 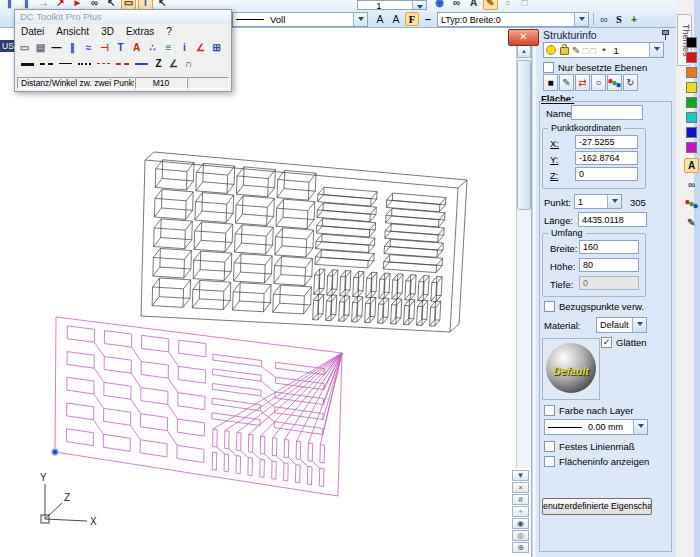 I want to click on text-a-icon: A, so click(x=474, y=5).